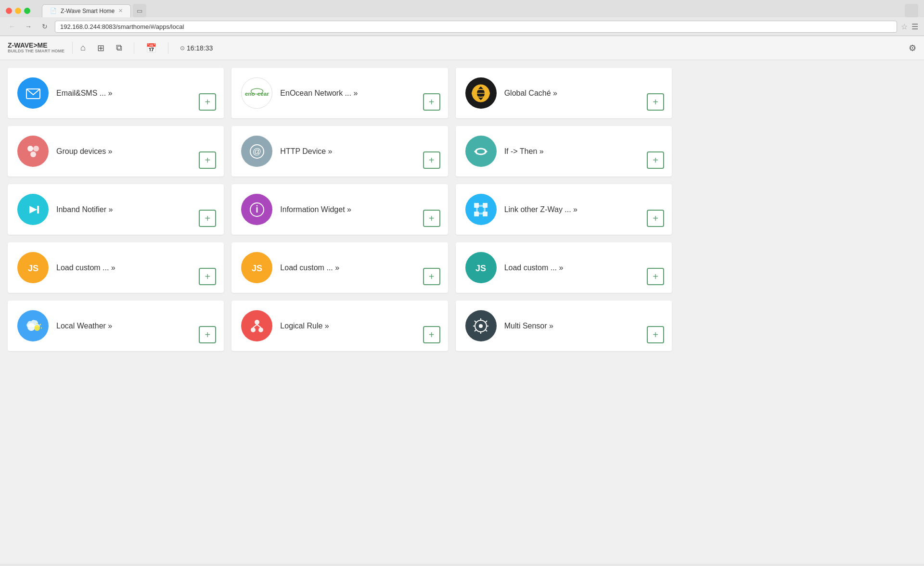 The height and width of the screenshot is (566, 924). I want to click on tab-close-button: ✕, so click(120, 11).